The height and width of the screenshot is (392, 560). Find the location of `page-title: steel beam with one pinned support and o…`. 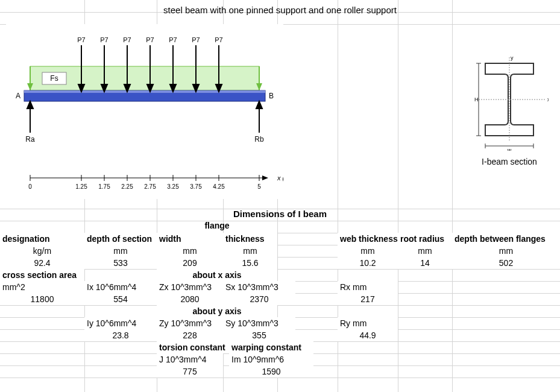

page-title: steel beam with one pinned support and o… is located at coordinates (280, 10).